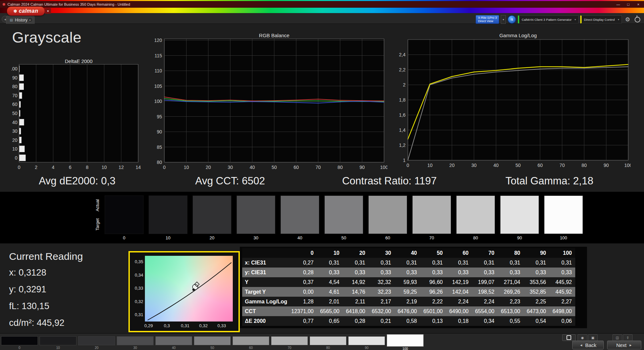  I want to click on grayscale-swatch-100: 100, so click(564, 215).